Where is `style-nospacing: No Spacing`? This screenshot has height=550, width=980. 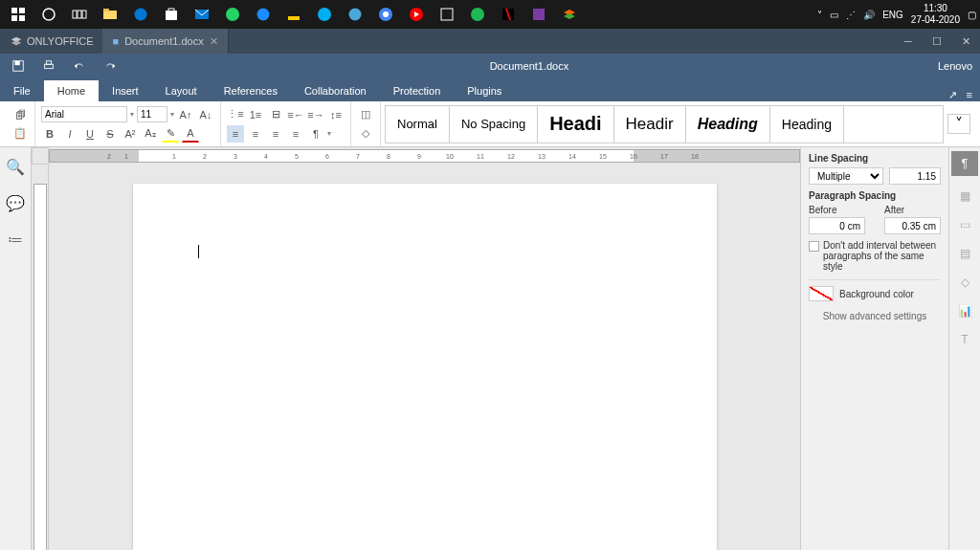
style-nospacing: No Spacing is located at coordinates (494, 124).